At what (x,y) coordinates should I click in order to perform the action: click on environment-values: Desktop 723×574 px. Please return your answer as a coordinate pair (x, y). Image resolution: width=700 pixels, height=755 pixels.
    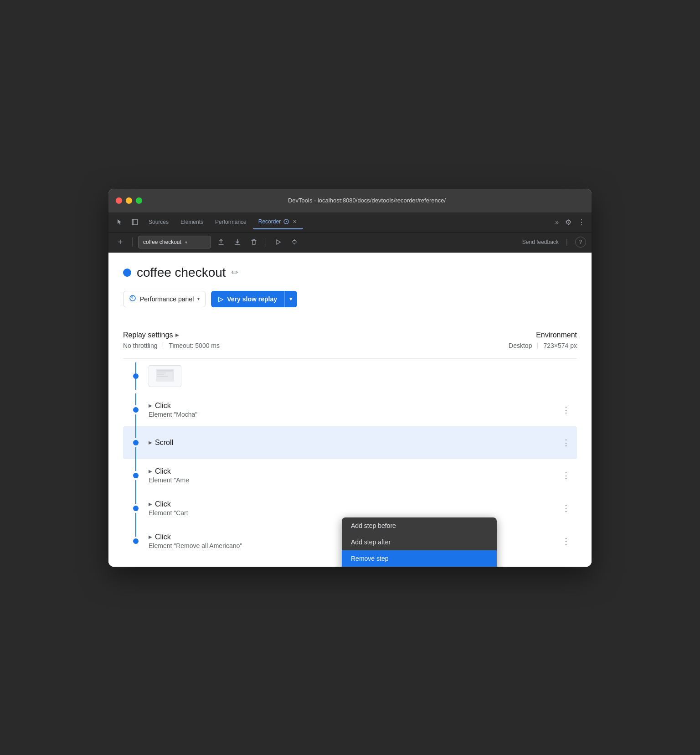
    Looking at the image, I should click on (543, 346).